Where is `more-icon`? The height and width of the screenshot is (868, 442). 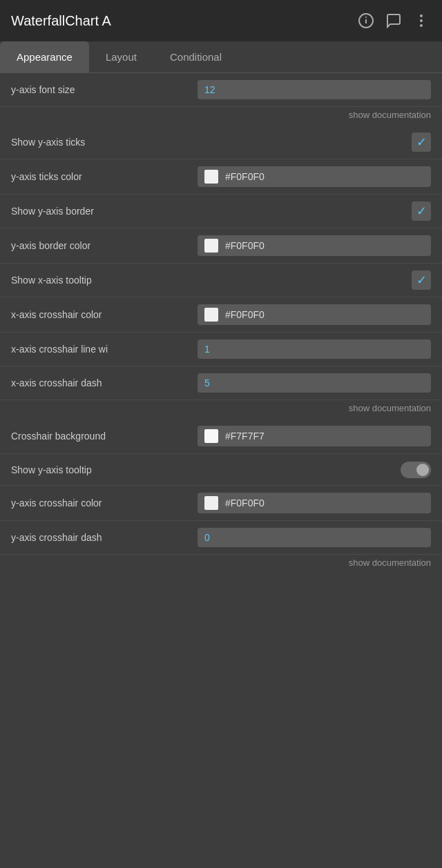 more-icon is located at coordinates (421, 21).